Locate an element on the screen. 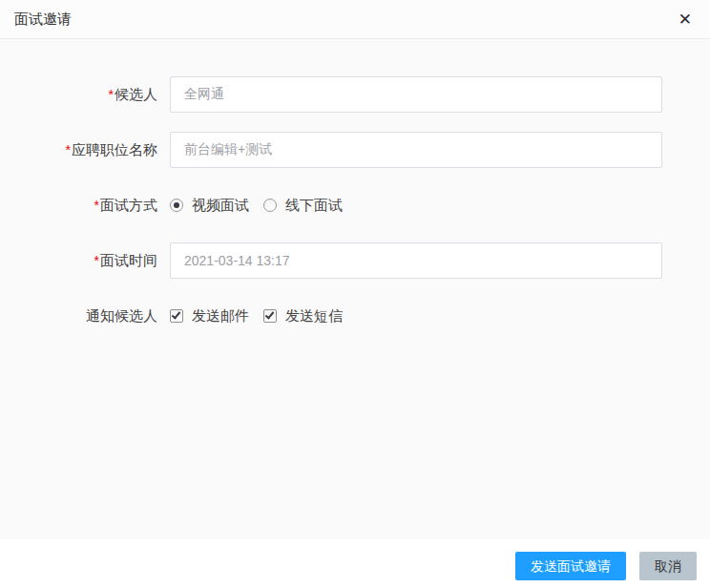 This screenshot has width=710, height=588. cancel-button: 取消 is located at coordinates (668, 566).